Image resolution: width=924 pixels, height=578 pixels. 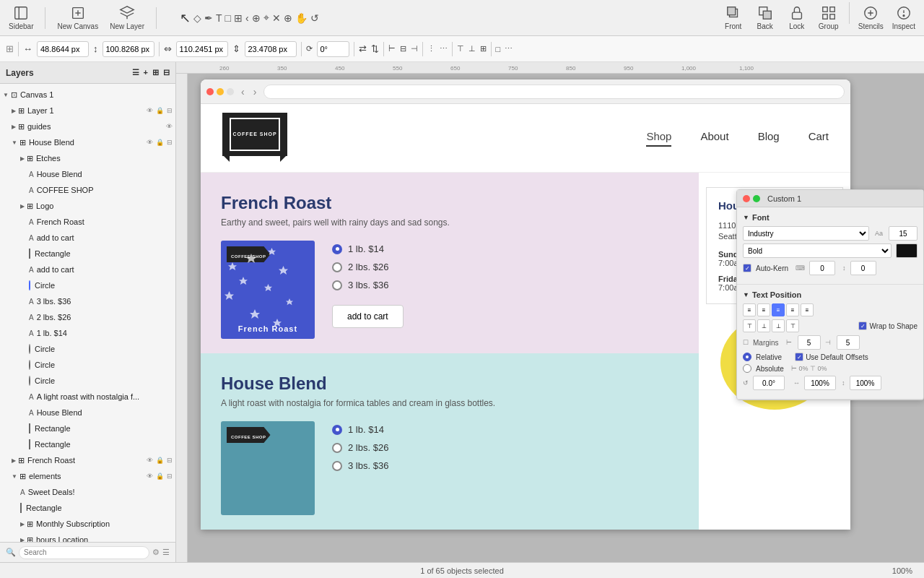 What do you see at coordinates (764, 326) in the screenshot?
I see `valign-mid-btn: ⊥` at bounding box center [764, 326].